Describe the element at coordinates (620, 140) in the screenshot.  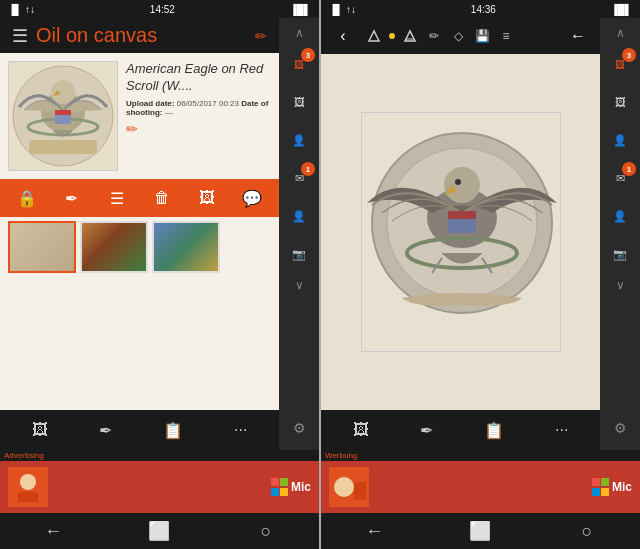
I see `sidebar-user-btn-2: 👤` at that location.